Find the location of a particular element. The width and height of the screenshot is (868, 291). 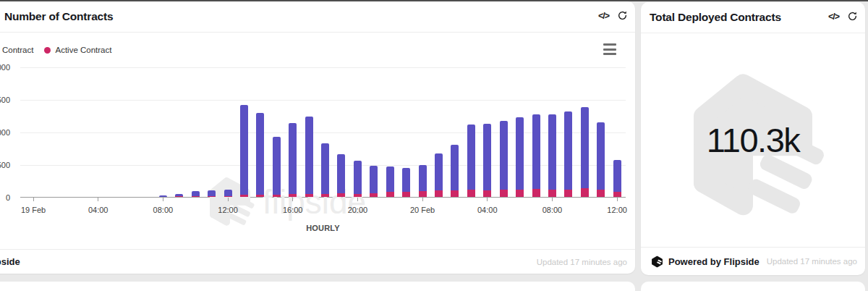

chart-legend: ContractActive Contract is located at coordinates (61, 50).